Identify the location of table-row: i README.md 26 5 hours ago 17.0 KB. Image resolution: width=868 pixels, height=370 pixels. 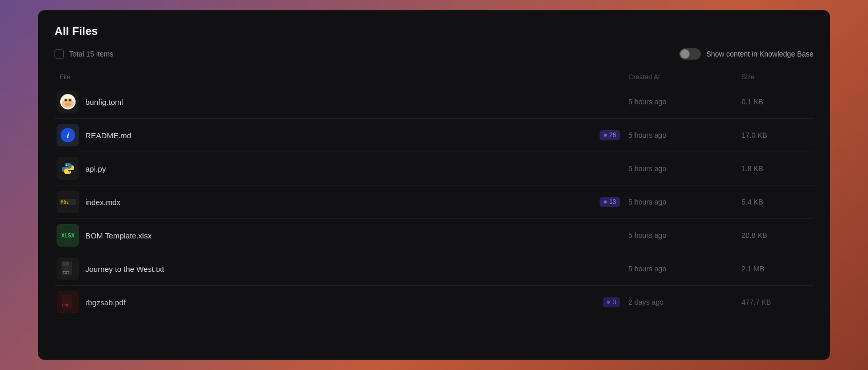
(434, 136).